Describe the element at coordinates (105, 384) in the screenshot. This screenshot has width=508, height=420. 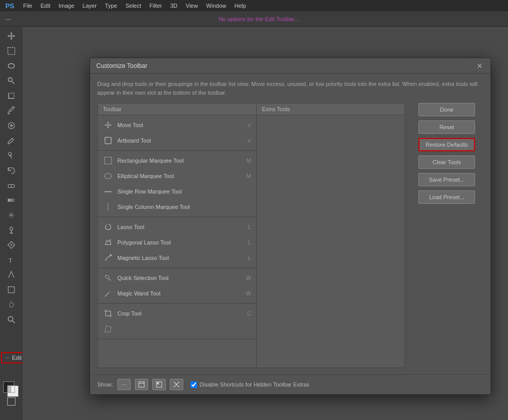
I see `show-label: Show:` at that location.